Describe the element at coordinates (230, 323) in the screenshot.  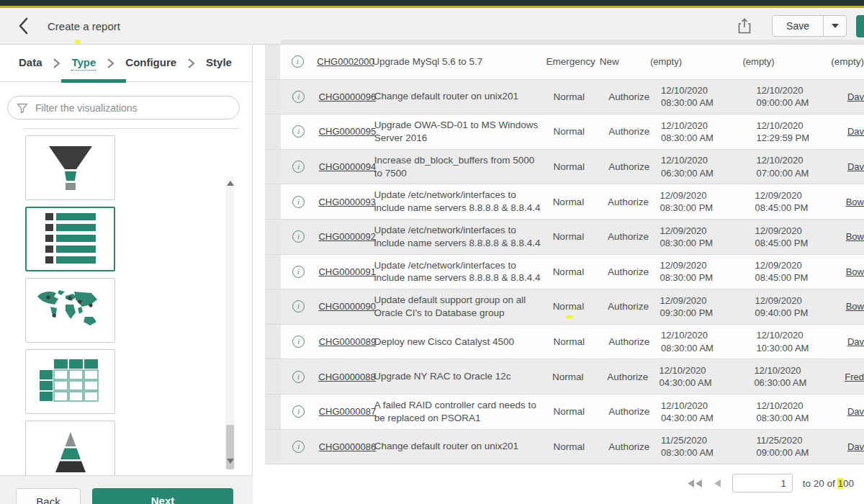
I see `viz-list-scrollbar` at that location.